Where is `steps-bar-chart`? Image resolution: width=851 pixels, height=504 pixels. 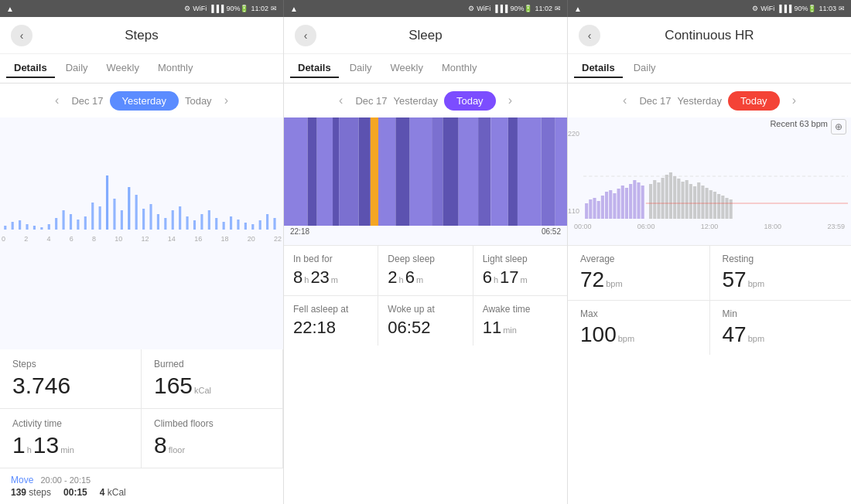 steps-bar-chart is located at coordinates (142, 175).